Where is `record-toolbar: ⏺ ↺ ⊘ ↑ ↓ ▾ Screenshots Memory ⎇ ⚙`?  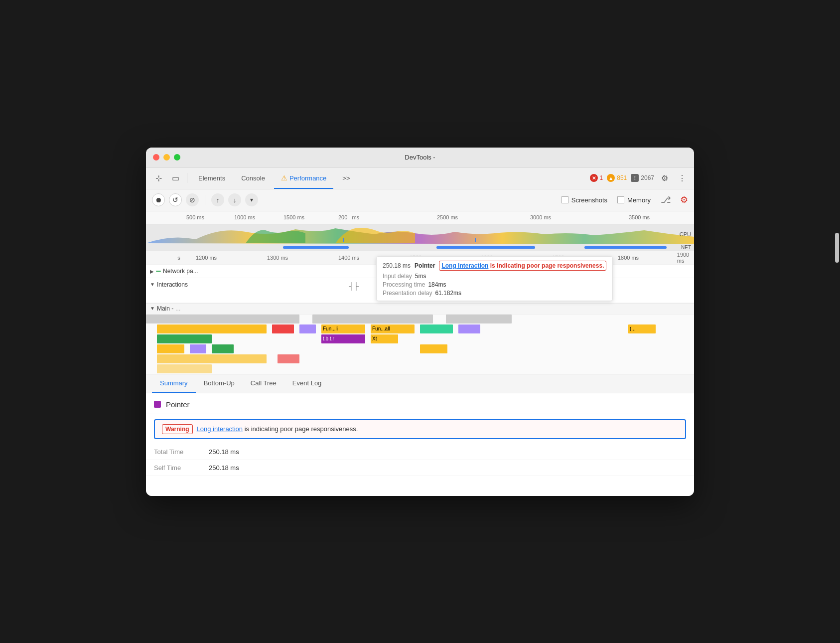
record-toolbar: ⏺ ↺ ⊘ ↑ ↓ ▾ Screenshots Memory ⎇ ⚙ is located at coordinates (420, 200).